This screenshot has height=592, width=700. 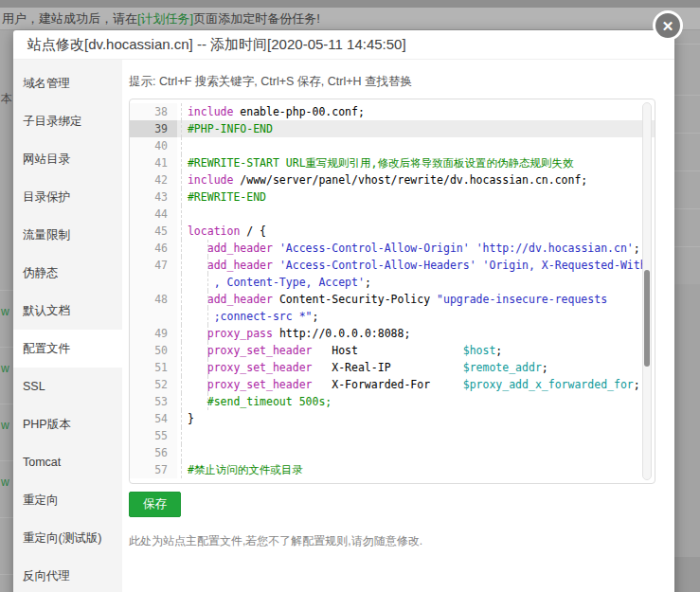 I want to click on sidebar-item-domain: 域名管理, so click(x=68, y=83).